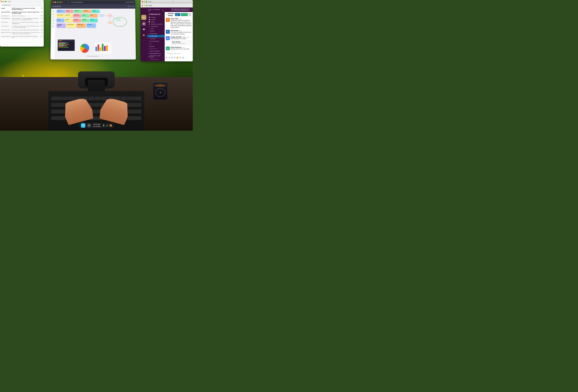  What do you see at coordinates (168, 58) in the screenshot?
I see `italic-icon: I` at bounding box center [168, 58].